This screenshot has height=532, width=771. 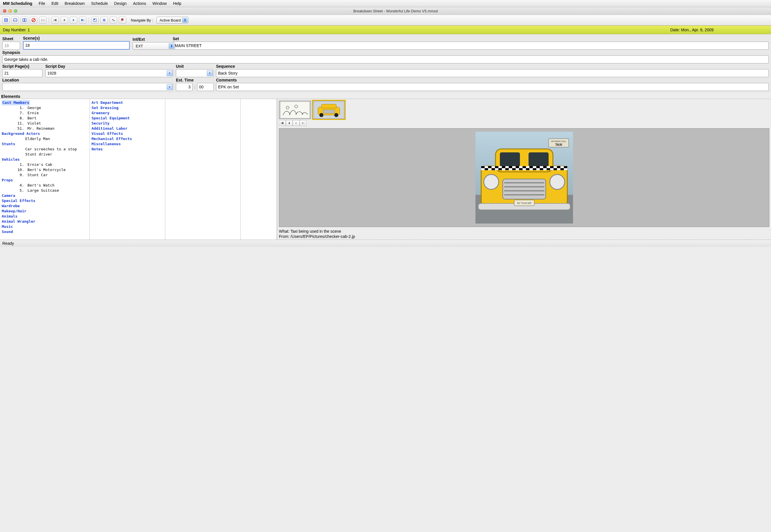 What do you see at coordinates (282, 123) in the screenshot?
I see `thumb-first-icon` at bounding box center [282, 123].